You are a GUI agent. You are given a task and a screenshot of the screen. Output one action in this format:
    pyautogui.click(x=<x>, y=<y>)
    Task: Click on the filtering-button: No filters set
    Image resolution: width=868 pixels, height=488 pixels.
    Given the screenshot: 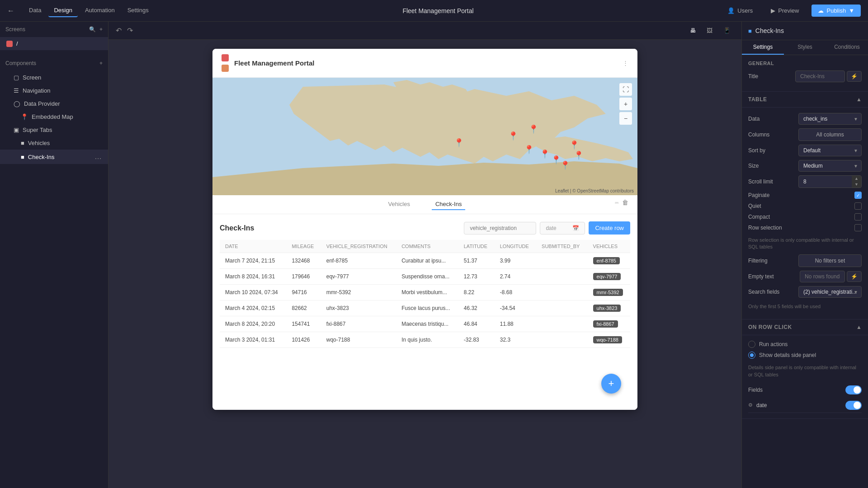 What is the action you would take?
    pyautogui.click(x=830, y=261)
    